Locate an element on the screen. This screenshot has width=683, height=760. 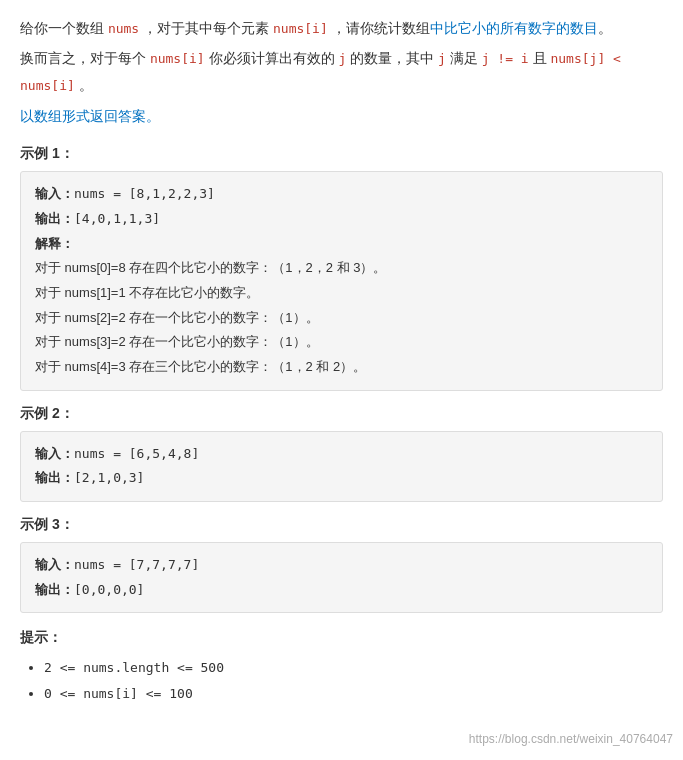
desc-text-4: 满足 is located at coordinates (464, 58).